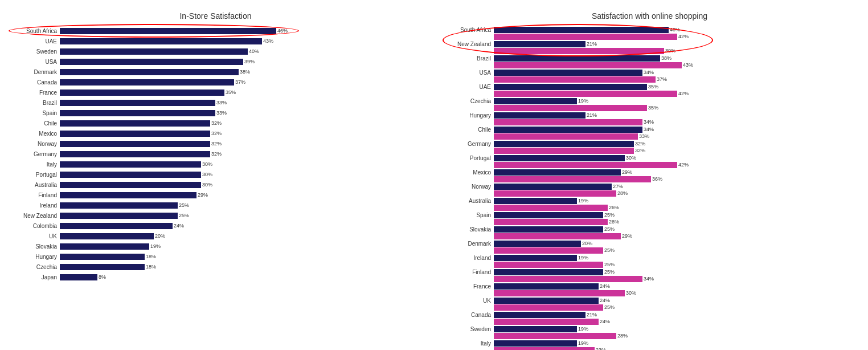  Describe the element at coordinates (662, 79) in the screenshot. I see `bar-value-label: 37%` at that location.